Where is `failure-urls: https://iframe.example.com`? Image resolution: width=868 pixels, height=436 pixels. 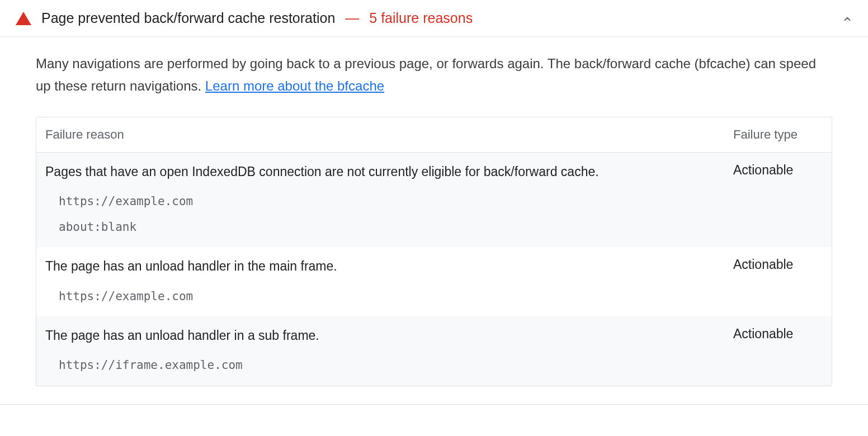
failure-urls: https://iframe.example.com is located at coordinates (434, 366).